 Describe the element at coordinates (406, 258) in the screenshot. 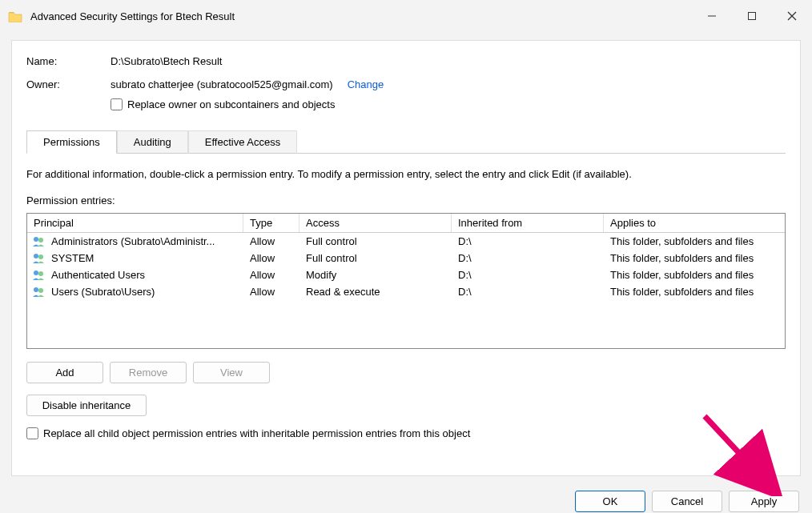

I see `table-row: SYSTEM Allow Full control D:\ This folde…` at that location.